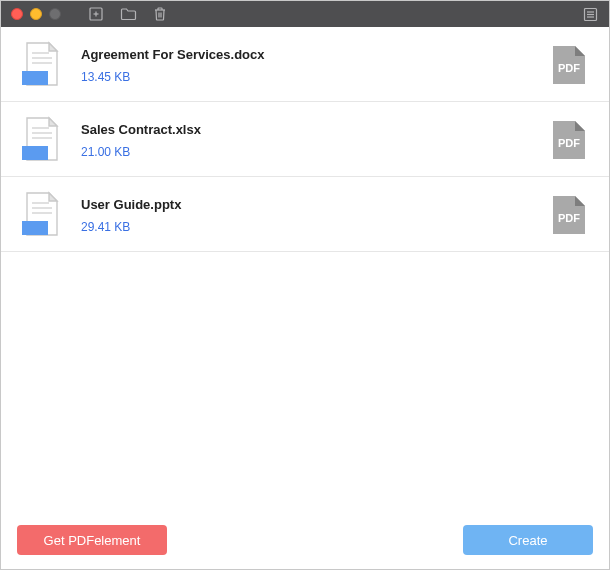 This screenshot has height=570, width=610. I want to click on file-size: 13.45 KB, so click(307, 77).